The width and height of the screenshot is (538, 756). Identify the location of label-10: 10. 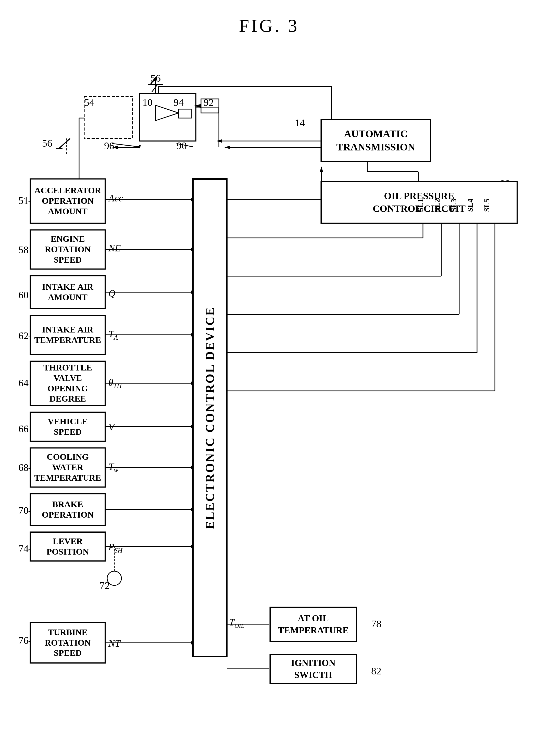
(147, 102).